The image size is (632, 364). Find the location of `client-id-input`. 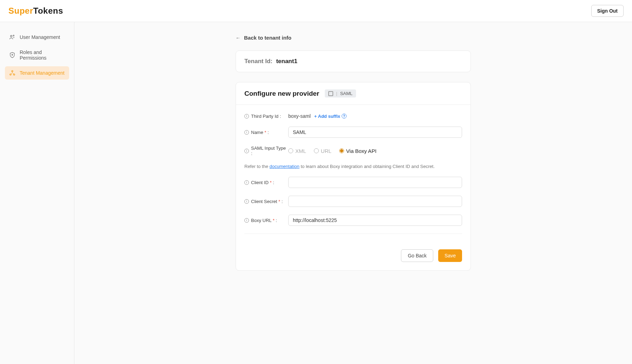

client-id-input is located at coordinates (375, 182).